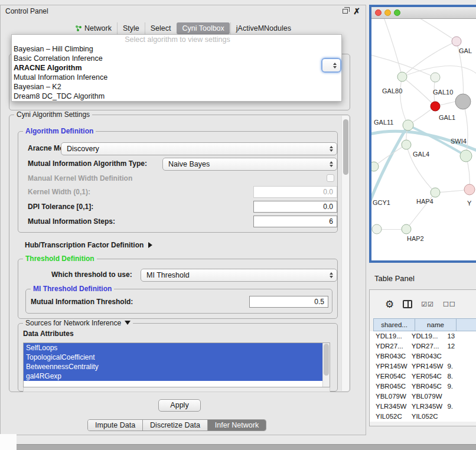  What do you see at coordinates (425, 337) in the screenshot?
I see `table-row: YDL19...YDL19...13` at bounding box center [425, 337].